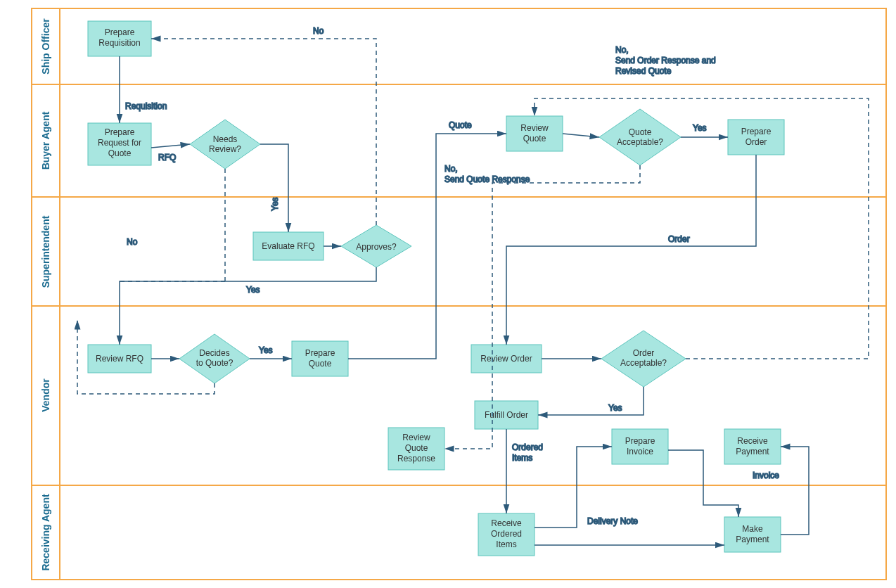 This screenshot has width=896, height=588. Describe the element at coordinates (376, 247) in the screenshot. I see `svg-text: Approves?` at that location.